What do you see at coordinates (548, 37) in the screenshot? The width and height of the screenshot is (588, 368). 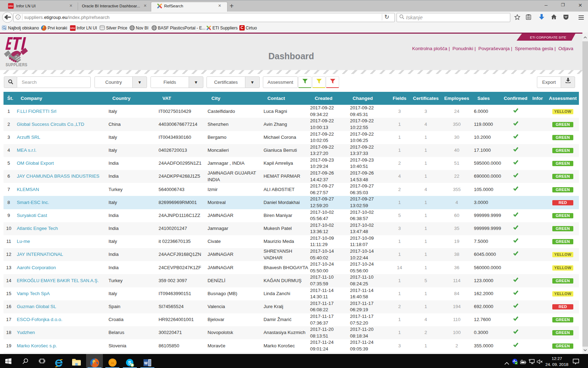 I see `svg-text: ETI CORPORATE SITE` at bounding box center [548, 37].